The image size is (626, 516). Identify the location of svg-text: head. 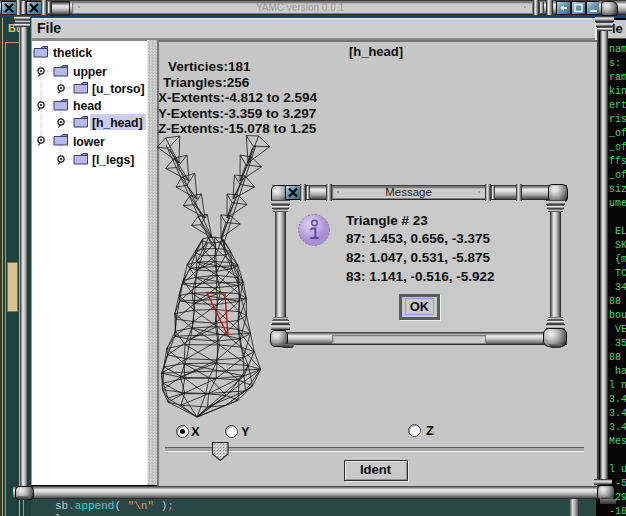
(87, 106).